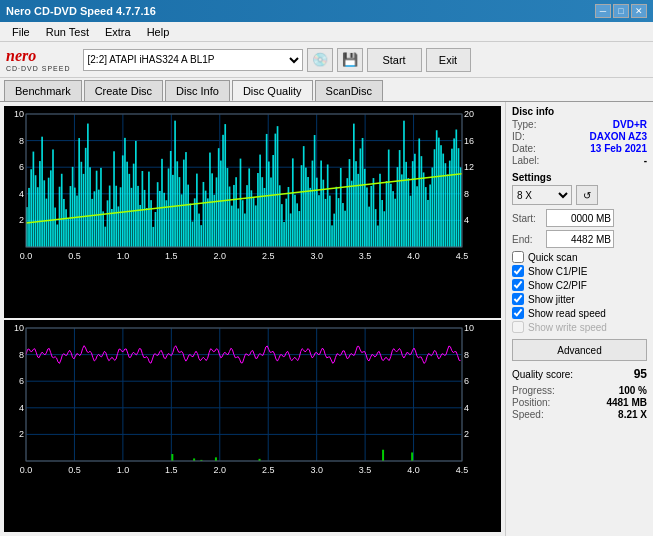 This screenshot has height=536, width=653. What do you see at coordinates (580, 402) in the screenshot?
I see `progress-section: Progress: 100 % Position: 4481 MB Speed:…` at bounding box center [580, 402].